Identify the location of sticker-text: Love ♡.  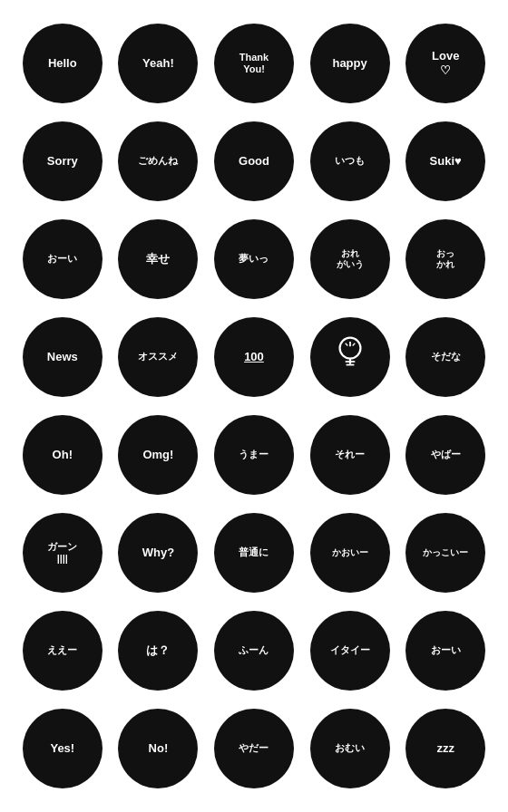
(445, 63).